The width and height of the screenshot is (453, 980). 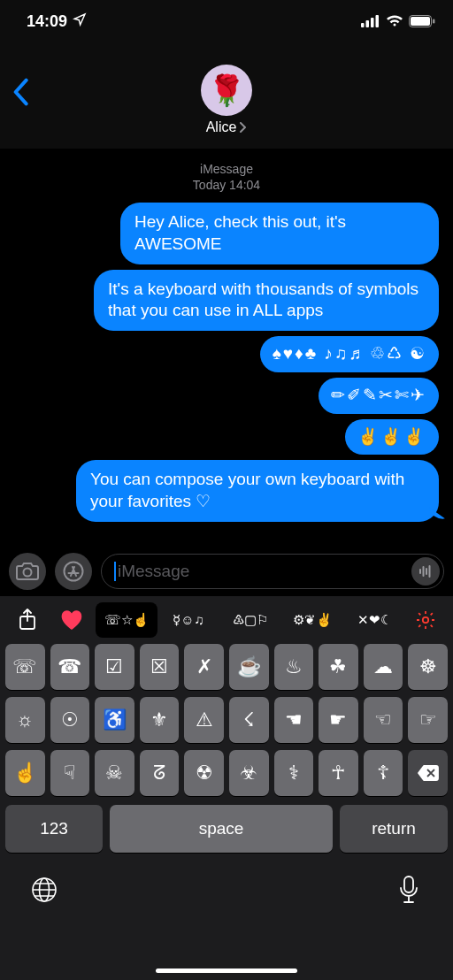 What do you see at coordinates (115, 667) in the screenshot?
I see `symbol-key: ☑` at bounding box center [115, 667].